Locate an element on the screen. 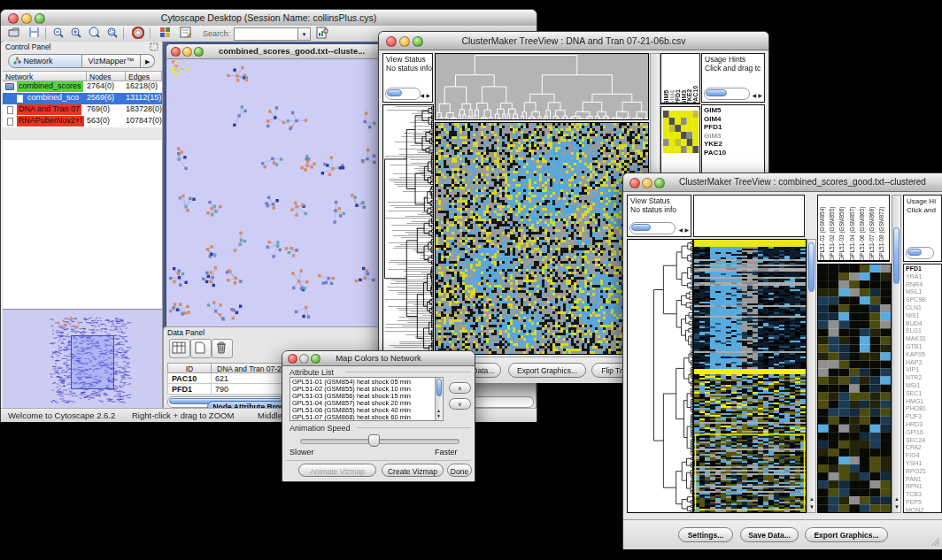 Image resolution: width=942 pixels, height=560 pixels. attribute-list-thumb is located at coordinates (439, 387).